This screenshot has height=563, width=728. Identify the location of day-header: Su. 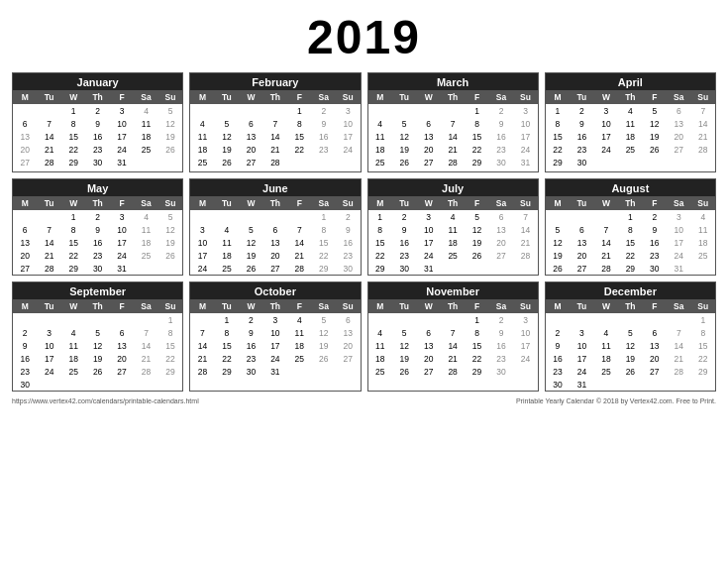
(703, 306).